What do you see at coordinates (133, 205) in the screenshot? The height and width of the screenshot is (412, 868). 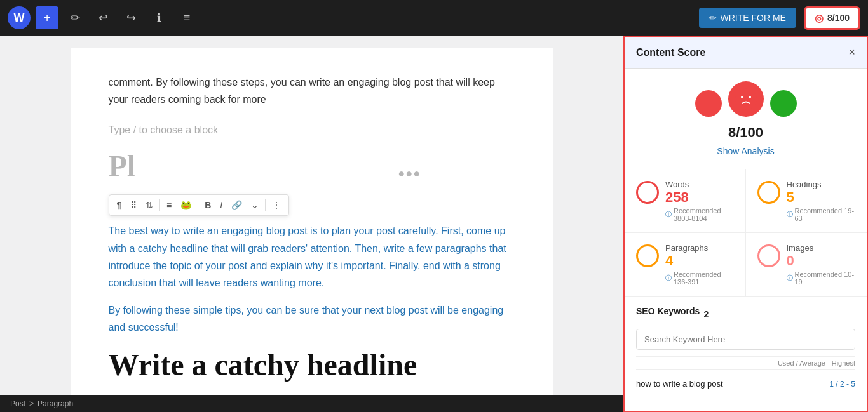 I see `drag-handle-button: ⠿` at bounding box center [133, 205].